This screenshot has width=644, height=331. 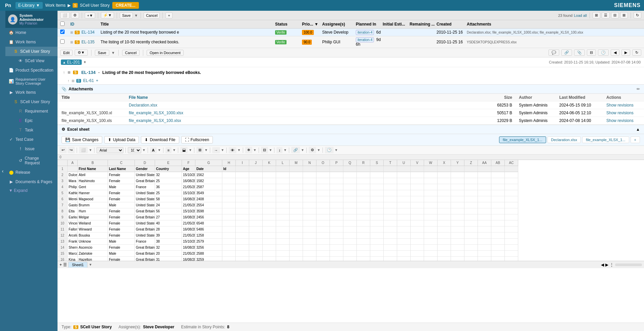 What do you see at coordinates (603, 52) in the screenshot?
I see `history-btn: 🕐` at bounding box center [603, 52].